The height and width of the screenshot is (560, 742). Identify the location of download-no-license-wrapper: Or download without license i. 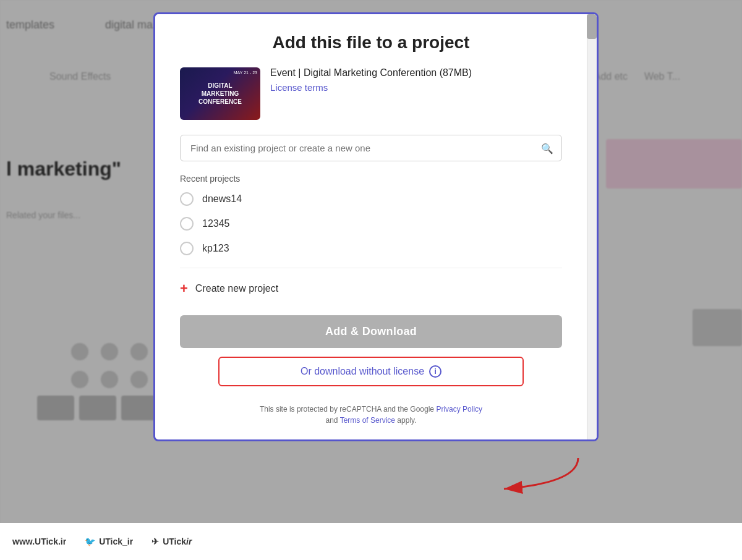
(371, 376).